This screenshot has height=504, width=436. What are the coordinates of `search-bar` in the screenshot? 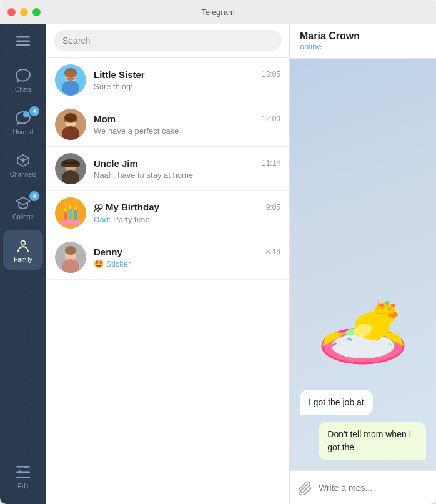 It's located at (167, 41).